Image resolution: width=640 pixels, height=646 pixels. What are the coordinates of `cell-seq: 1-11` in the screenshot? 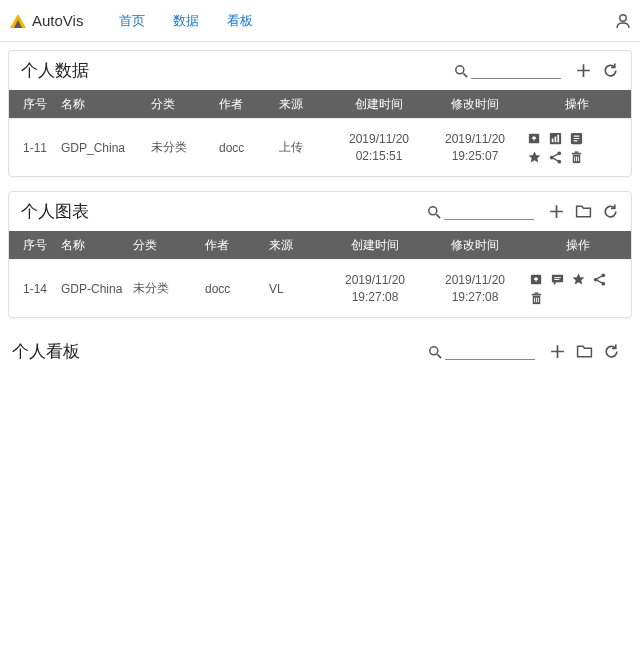 It's located at (33, 148).